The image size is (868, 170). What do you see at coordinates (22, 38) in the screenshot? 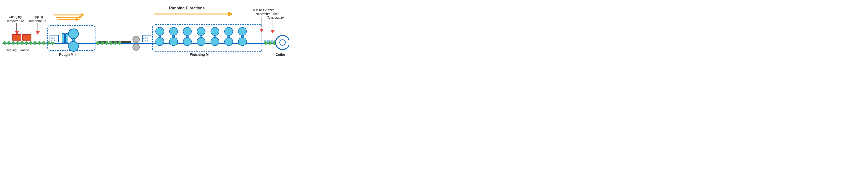
I see `heating-furnace-boxes` at bounding box center [22, 38].